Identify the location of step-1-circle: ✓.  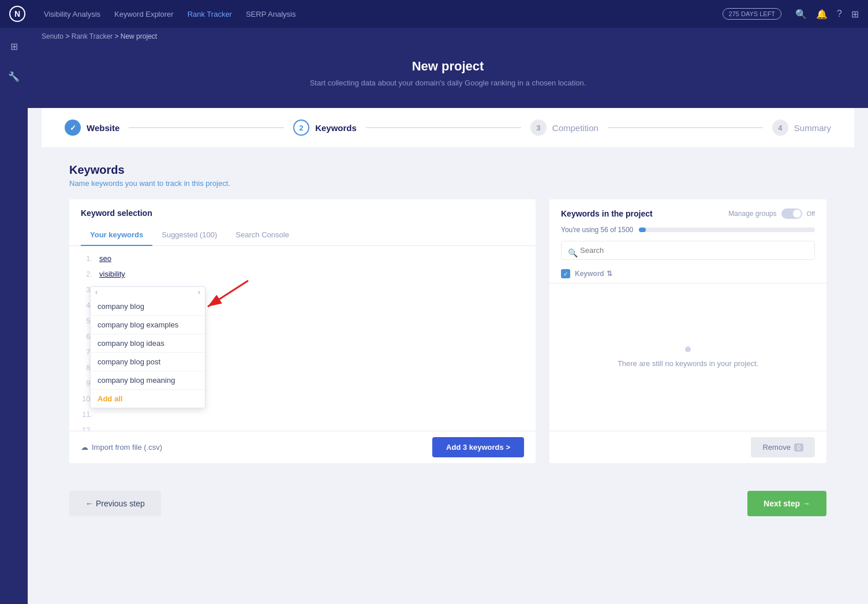
(73, 128).